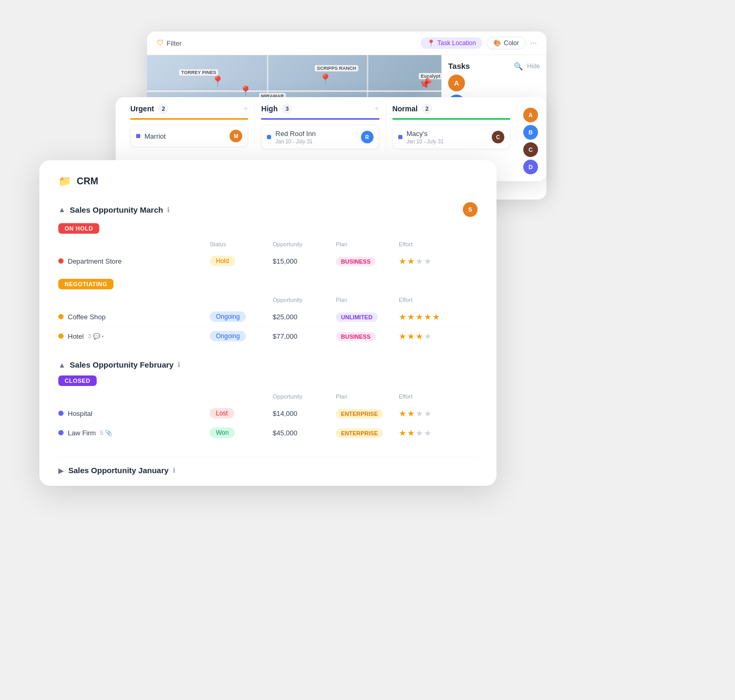 Image resolution: width=735 pixels, height=700 pixels. Describe the element at coordinates (452, 126) in the screenshot. I see `kanban-col-normal: Normal 2 Macy's Jan 10 - July 31 C` at that location.